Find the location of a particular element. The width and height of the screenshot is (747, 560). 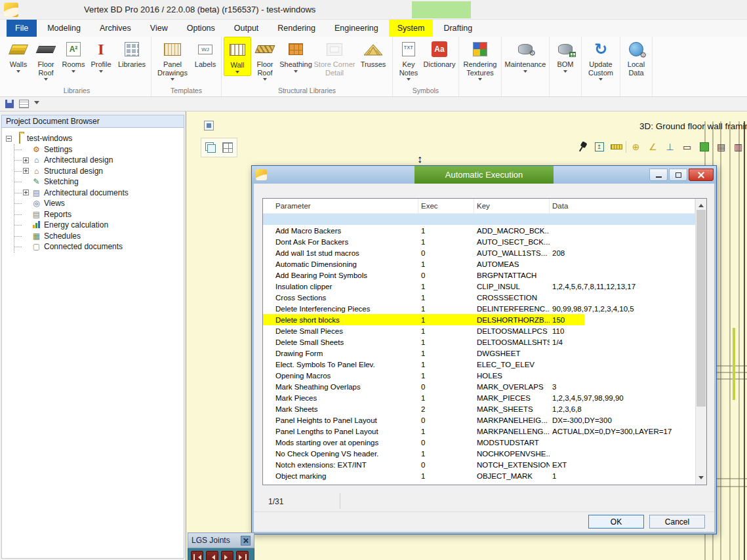

table-row: Add Macro Backers 1 ADD_MACRO_BCK... is located at coordinates (479, 231).